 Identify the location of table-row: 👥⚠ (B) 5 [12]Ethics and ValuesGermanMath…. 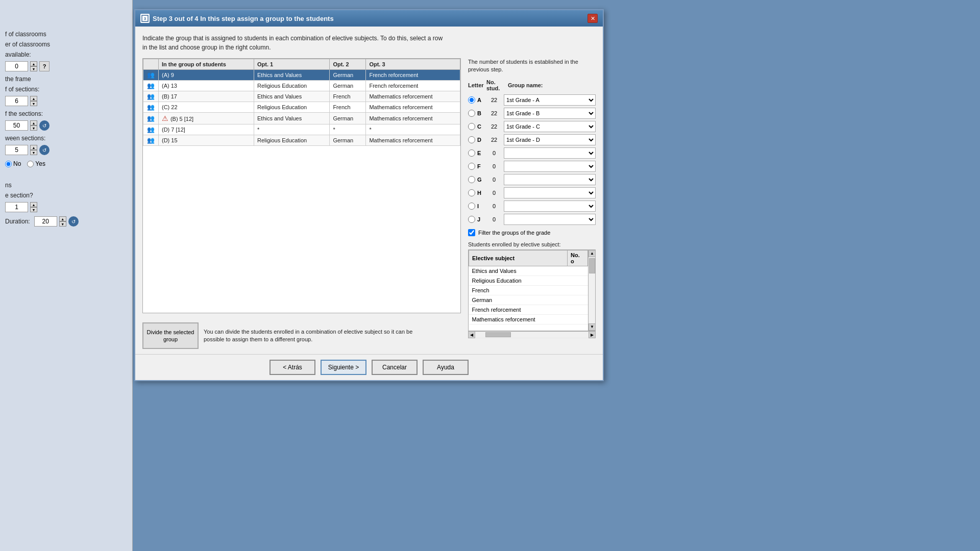
(302, 118).